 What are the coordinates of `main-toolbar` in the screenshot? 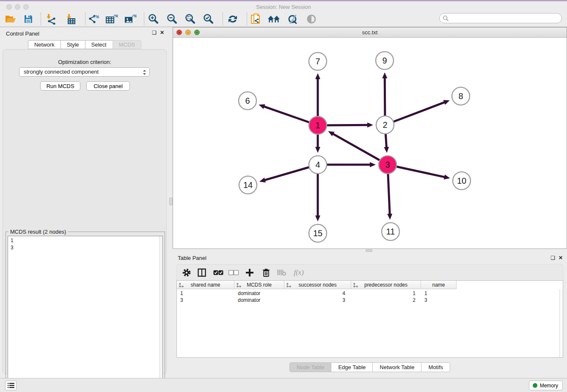 It's located at (284, 19).